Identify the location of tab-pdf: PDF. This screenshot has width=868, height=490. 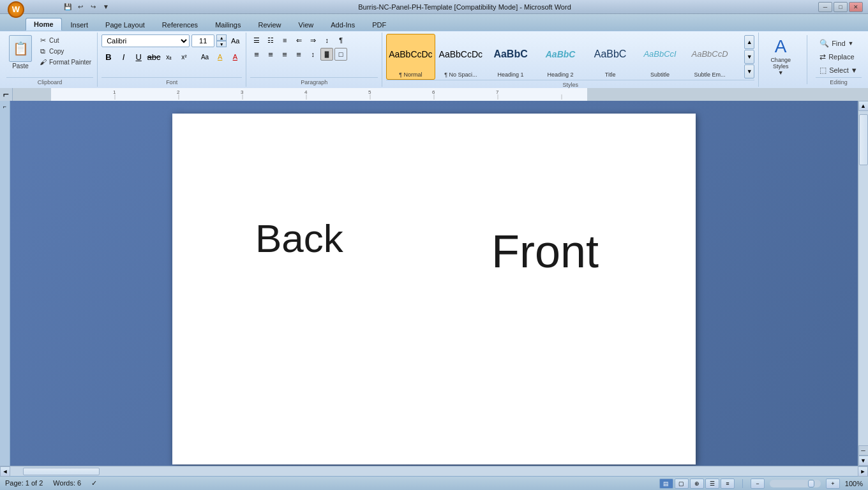
(379, 24).